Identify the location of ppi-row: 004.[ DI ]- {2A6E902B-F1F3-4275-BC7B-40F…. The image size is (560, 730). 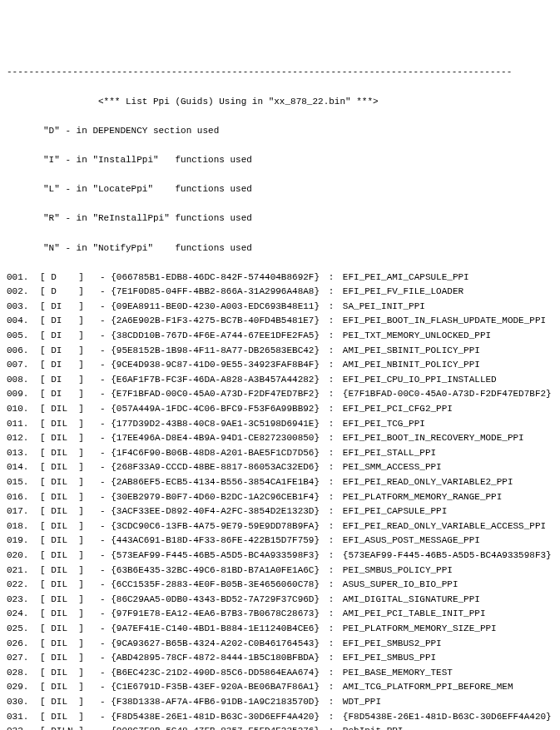
(280, 321).